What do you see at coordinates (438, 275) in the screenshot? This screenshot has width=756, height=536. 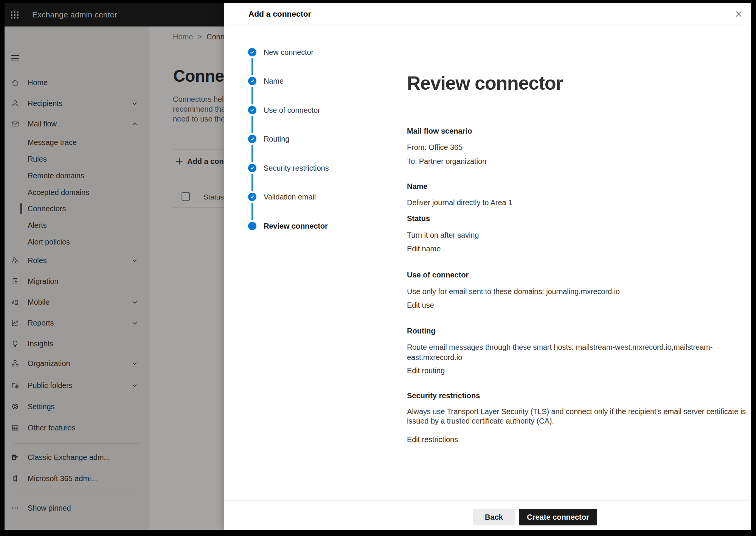 I see `section-heading-use-of-connector: Use of connector` at bounding box center [438, 275].